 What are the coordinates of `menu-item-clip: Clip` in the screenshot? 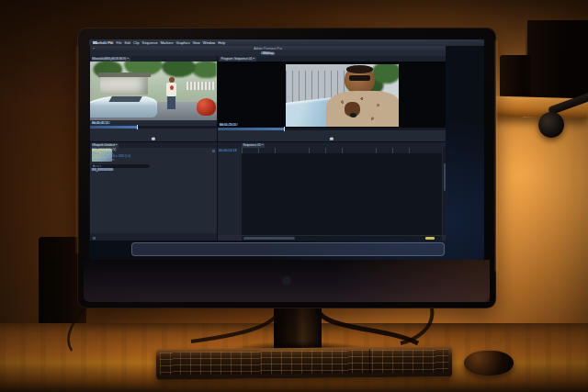 It's located at (136, 43).